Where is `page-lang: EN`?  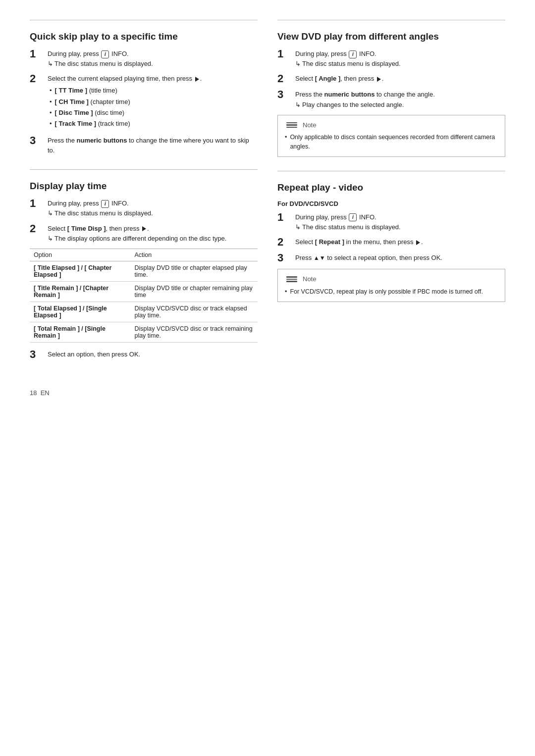 page-lang: EN is located at coordinates (45, 393).